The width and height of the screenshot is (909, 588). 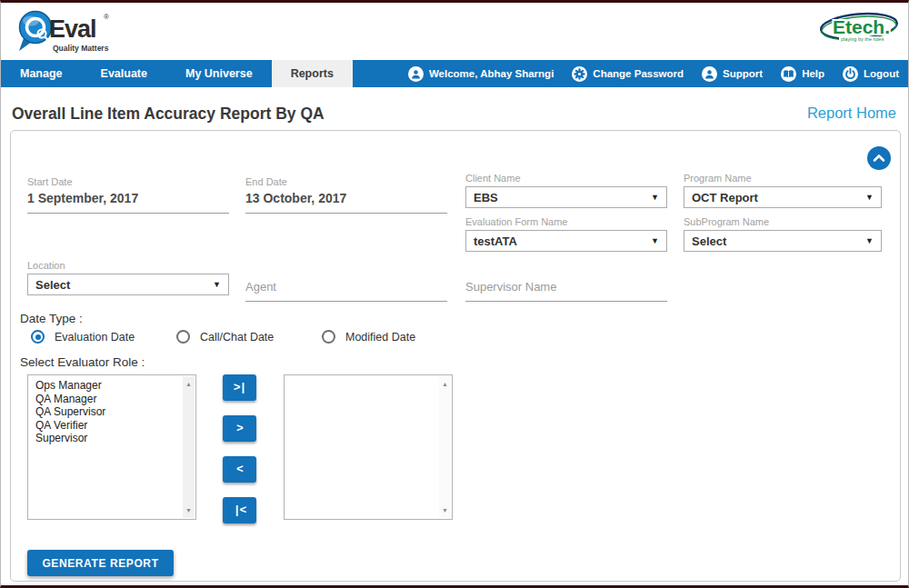 I want to click on list-item: Ops Manager, so click(x=105, y=387).